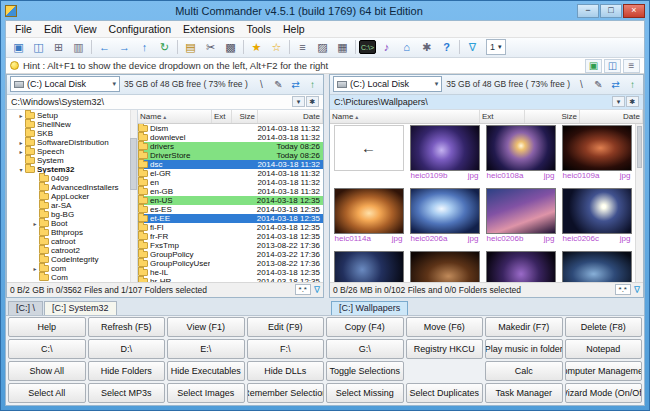  What do you see at coordinates (230, 210) in the screenshot?
I see `file-row: es-ES2014-03-18 12:35` at bounding box center [230, 210].